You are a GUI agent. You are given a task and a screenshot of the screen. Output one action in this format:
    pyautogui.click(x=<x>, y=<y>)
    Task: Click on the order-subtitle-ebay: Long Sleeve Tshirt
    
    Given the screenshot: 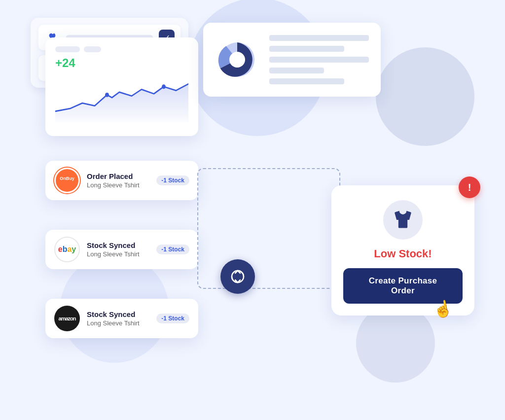 What is the action you would take?
    pyautogui.click(x=118, y=254)
    